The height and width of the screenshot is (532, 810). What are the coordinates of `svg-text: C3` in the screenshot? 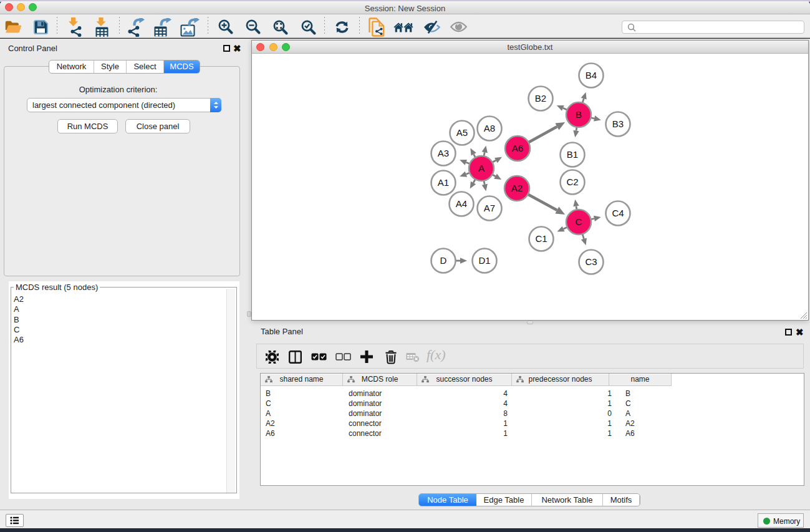 It's located at (591, 262).